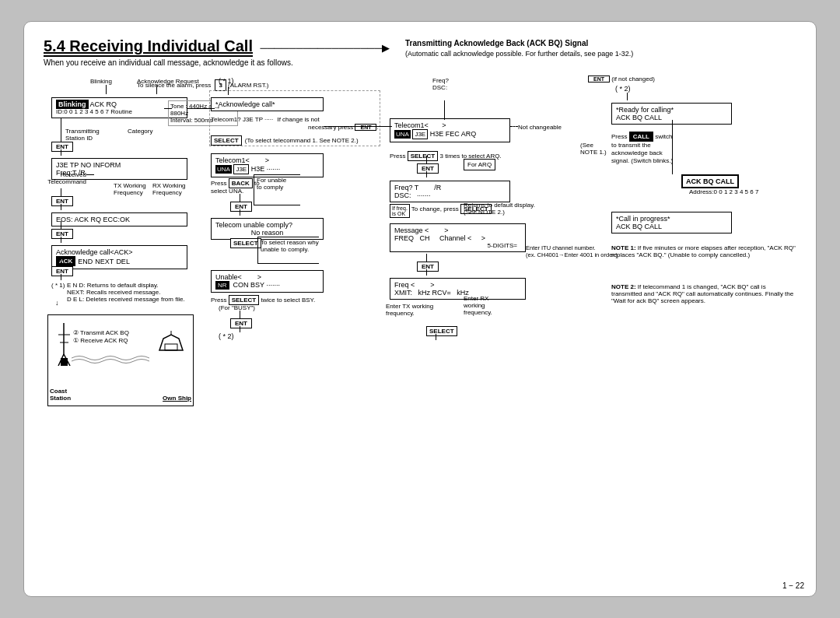  Describe the element at coordinates (216, 52) in the screenshot. I see `title-section: 5.4 Receiving Individual Call ──────────…` at that location.